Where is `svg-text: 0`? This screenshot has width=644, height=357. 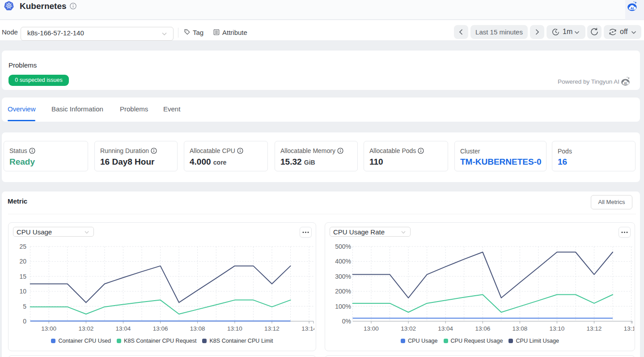
svg-text: 0 is located at coordinates (25, 321).